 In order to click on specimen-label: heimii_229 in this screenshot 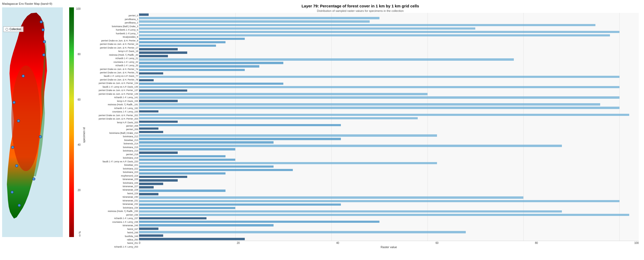, I will do `click(112, 193)`.